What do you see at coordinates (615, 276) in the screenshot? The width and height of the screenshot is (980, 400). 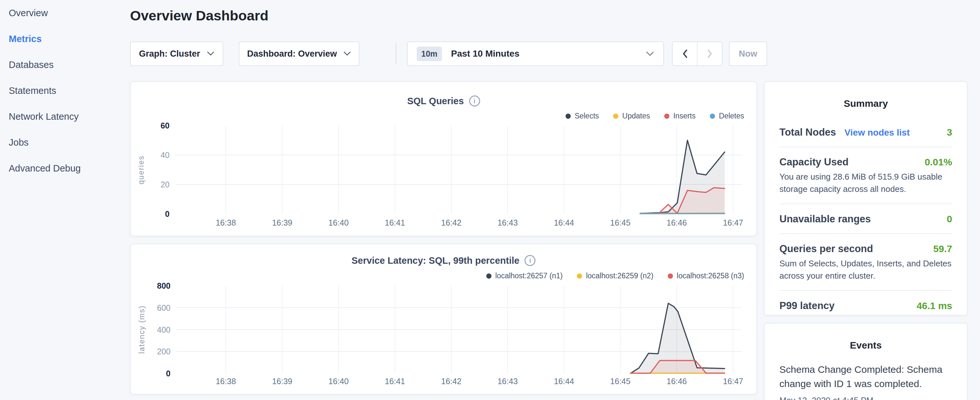 I see `legend-item: localhost:26259 (n2)` at bounding box center [615, 276].